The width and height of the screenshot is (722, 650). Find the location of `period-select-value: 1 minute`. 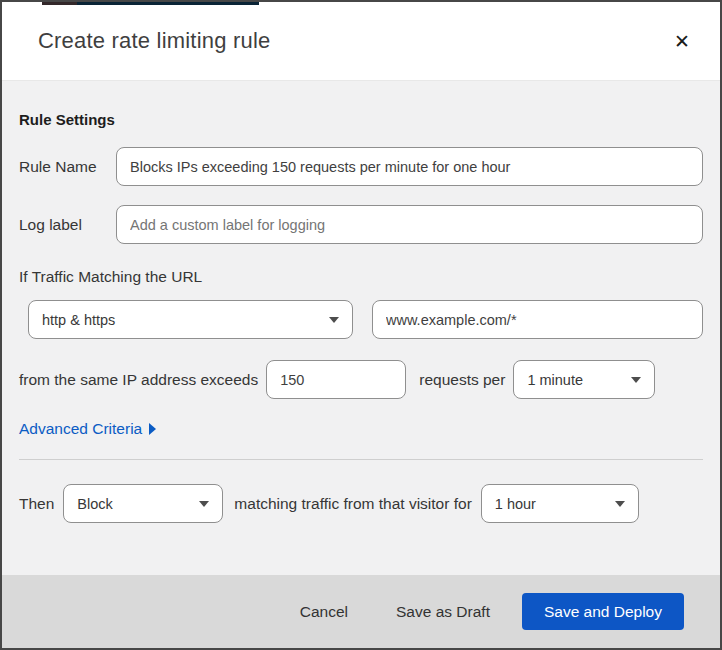

period-select-value: 1 minute is located at coordinates (555, 380).